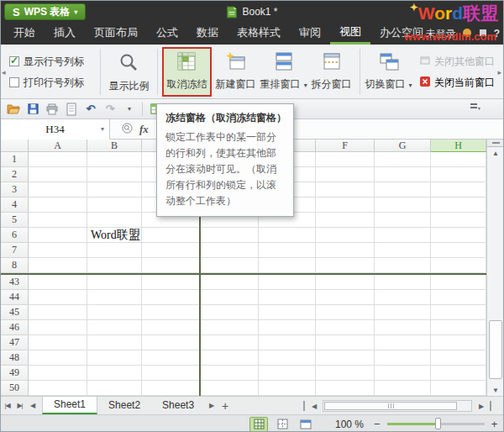 The height and width of the screenshot is (432, 504). Describe the element at coordinates (496, 267) in the screenshot. I see `vertical-scrollbar: ▲ ▼` at that location.